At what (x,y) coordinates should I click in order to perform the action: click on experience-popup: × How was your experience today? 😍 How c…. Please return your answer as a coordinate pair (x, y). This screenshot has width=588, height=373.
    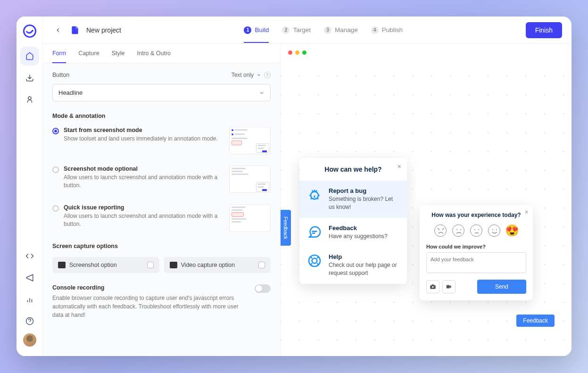
    Looking at the image, I should click on (476, 253).